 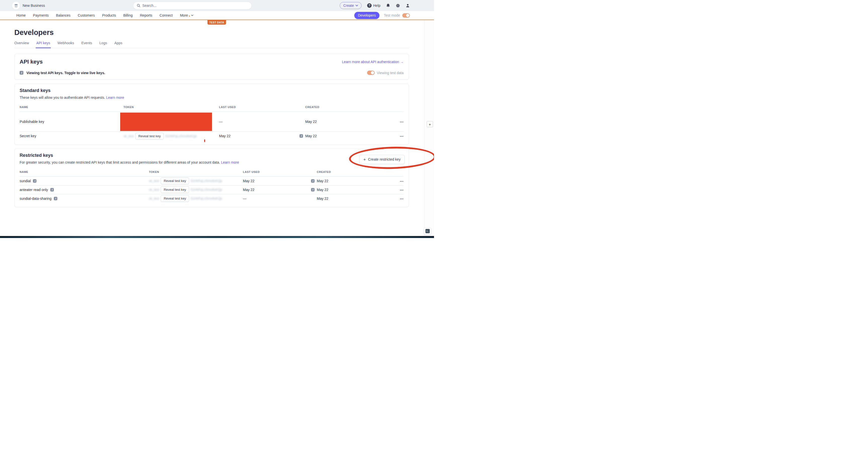 What do you see at coordinates (138, 5) in the screenshot?
I see `search-icon` at bounding box center [138, 5].